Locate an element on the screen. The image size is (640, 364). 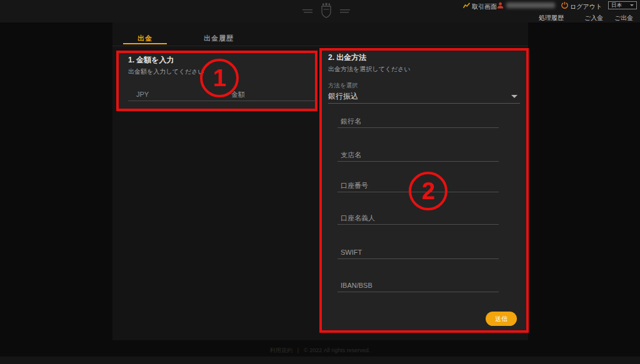
branch-name-input is located at coordinates (418, 155).